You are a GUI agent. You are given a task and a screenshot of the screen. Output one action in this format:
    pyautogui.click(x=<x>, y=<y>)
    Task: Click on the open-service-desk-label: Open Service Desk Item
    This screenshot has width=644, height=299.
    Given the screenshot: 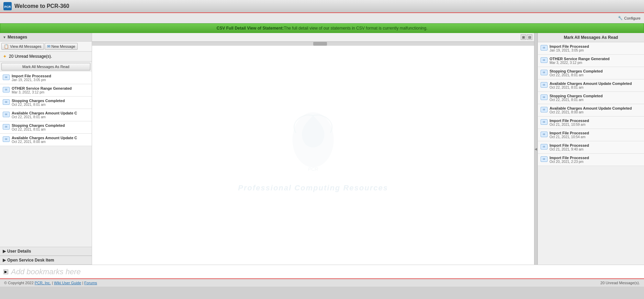 What is the action you would take?
    pyautogui.click(x=31, y=260)
    